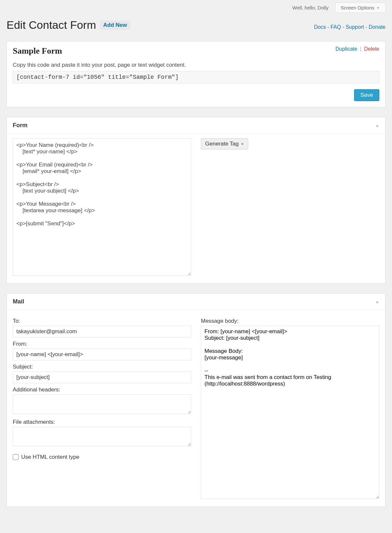 Image resolution: width=392 pixels, height=533 pixels. I want to click on shortcode-hint: Copy this code and paste it into your po…, so click(196, 65).